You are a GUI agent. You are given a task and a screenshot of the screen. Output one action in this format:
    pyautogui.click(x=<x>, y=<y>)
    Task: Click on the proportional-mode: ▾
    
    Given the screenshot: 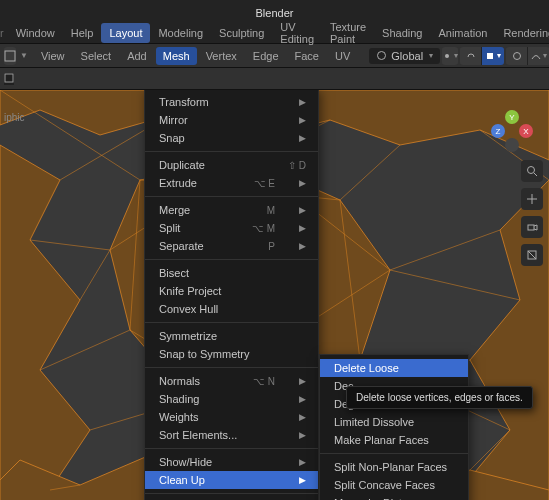 What is the action you would take?
    pyautogui.click(x=538, y=56)
    